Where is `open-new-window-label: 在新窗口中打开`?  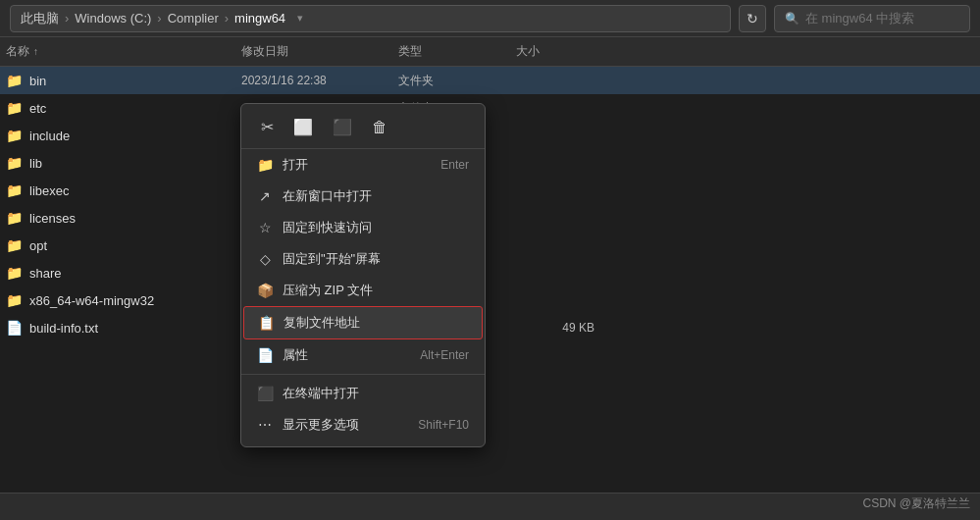 open-new-window-label: 在新窗口中打开 is located at coordinates (376, 196).